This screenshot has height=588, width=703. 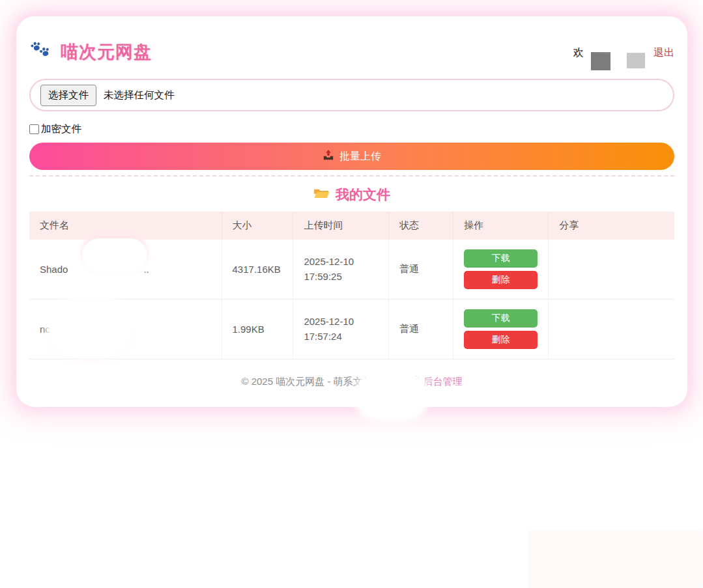 What do you see at coordinates (91, 52) in the screenshot?
I see `brand: 喵次元网盘` at bounding box center [91, 52].